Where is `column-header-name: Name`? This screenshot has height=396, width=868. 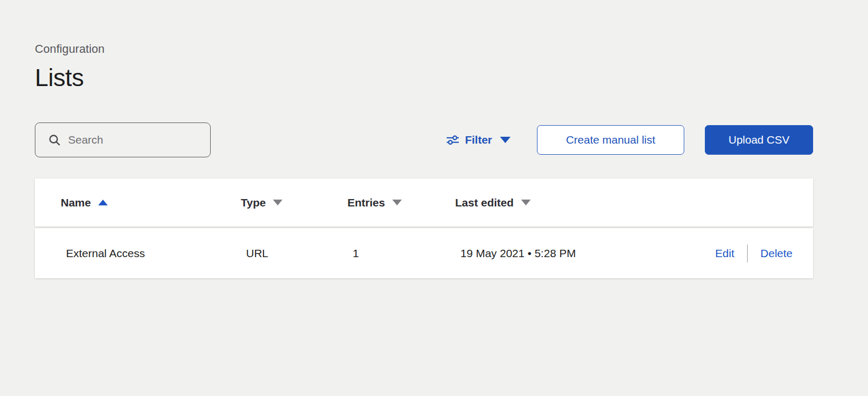 column-header-name: Name is located at coordinates (151, 203).